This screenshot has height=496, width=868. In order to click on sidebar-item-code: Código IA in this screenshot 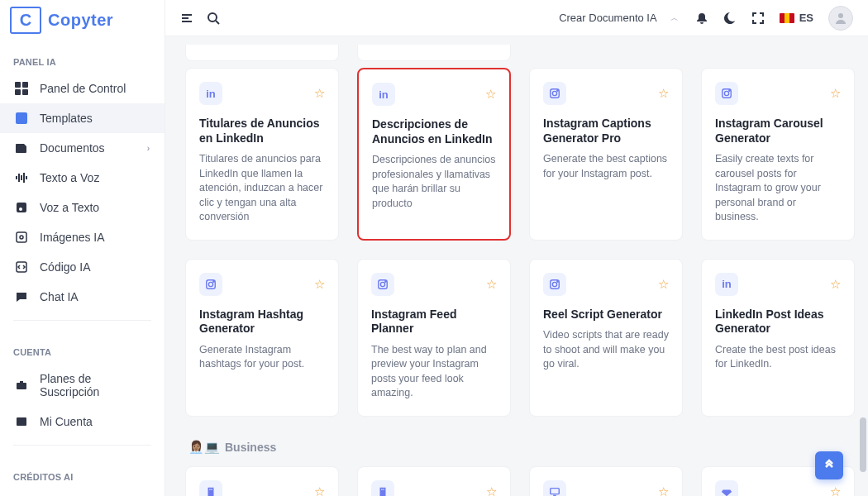, I will do `click(83, 267)`.